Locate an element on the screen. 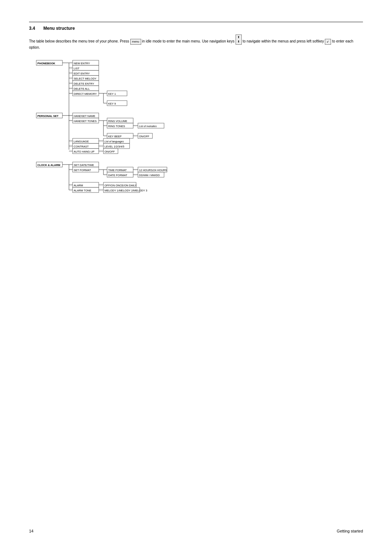 The width and height of the screenshot is (392, 555). svg-text: RING VOLUME is located at coordinates (118, 121).